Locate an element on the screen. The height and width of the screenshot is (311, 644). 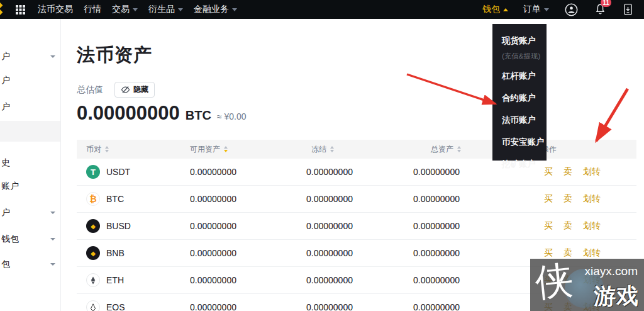
column-header-coin: 币对 is located at coordinates (94, 150).